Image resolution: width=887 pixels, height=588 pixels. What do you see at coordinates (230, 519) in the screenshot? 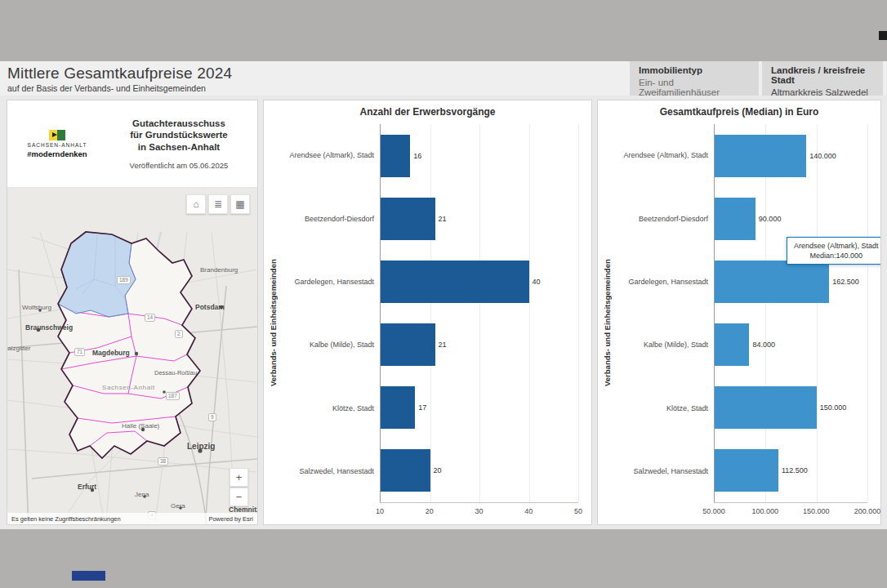
I see `attribution-powered-by: Powered by Esri` at bounding box center [230, 519].